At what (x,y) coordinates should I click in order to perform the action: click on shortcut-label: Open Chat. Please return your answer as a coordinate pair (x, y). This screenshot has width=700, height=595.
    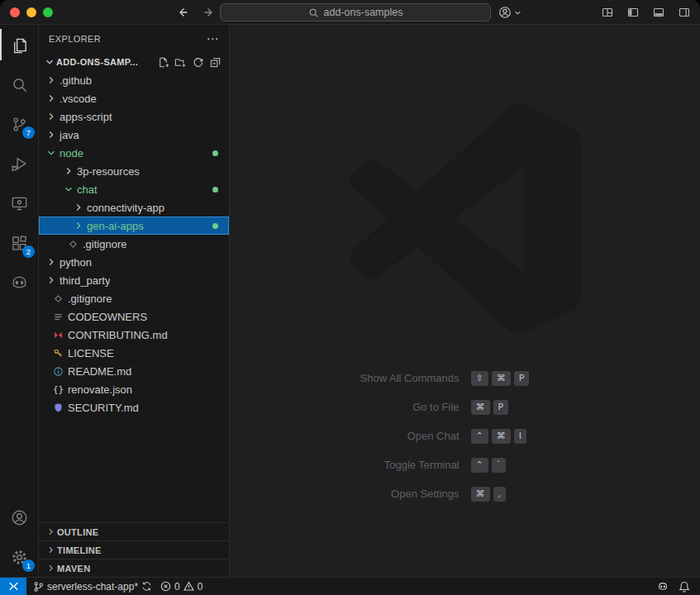
    Looking at the image, I should click on (367, 436).